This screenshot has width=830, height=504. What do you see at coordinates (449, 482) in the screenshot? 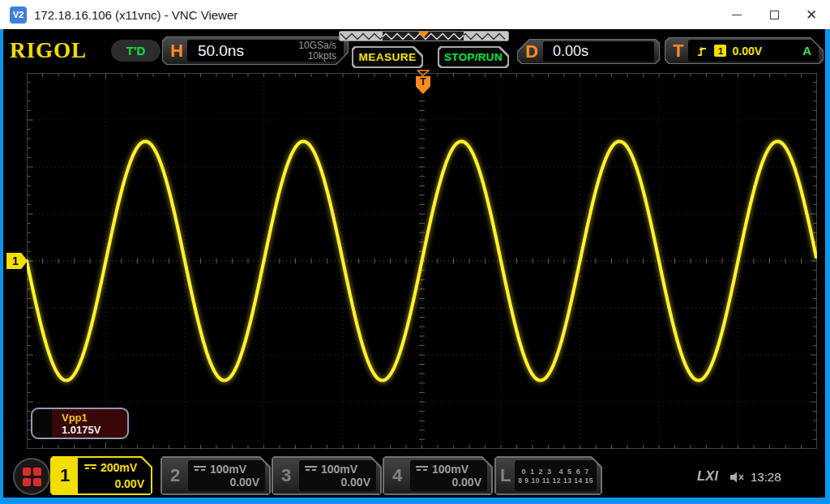
I see `channel-4-offset: 0.00V` at bounding box center [449, 482].